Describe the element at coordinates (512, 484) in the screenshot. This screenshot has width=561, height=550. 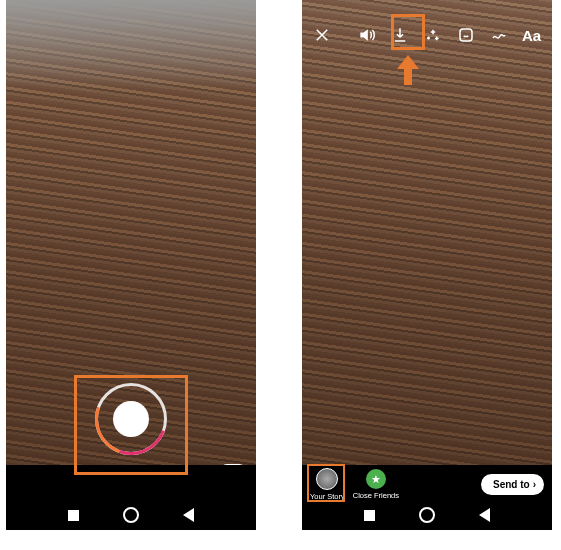
I see `send-to-button: Send to ›` at that location.